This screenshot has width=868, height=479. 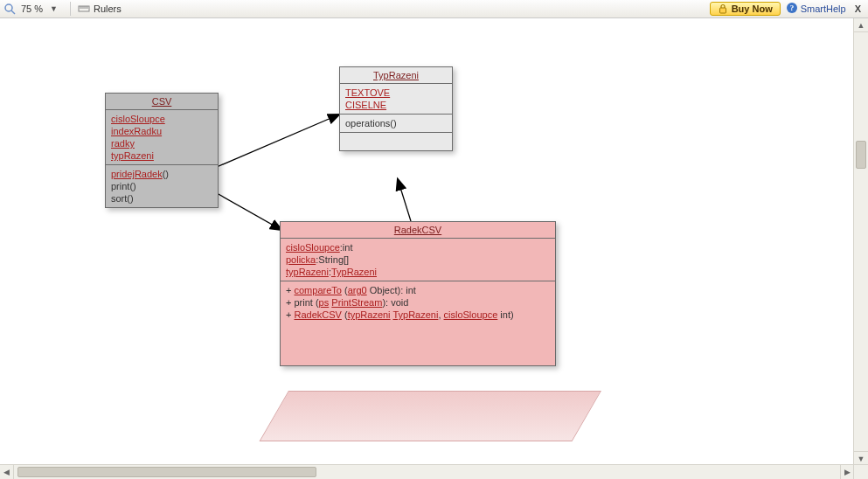 I want to click on class-title: TypRazeni, so click(x=396, y=75).